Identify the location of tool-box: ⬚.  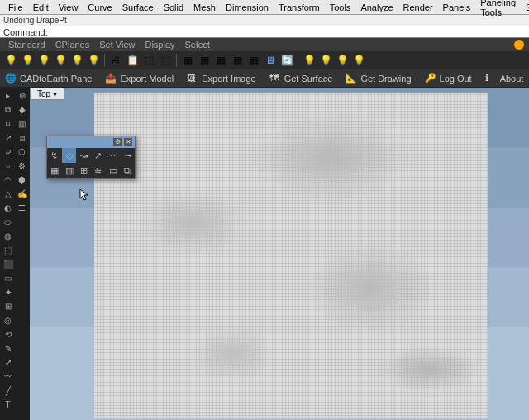
(8, 250).